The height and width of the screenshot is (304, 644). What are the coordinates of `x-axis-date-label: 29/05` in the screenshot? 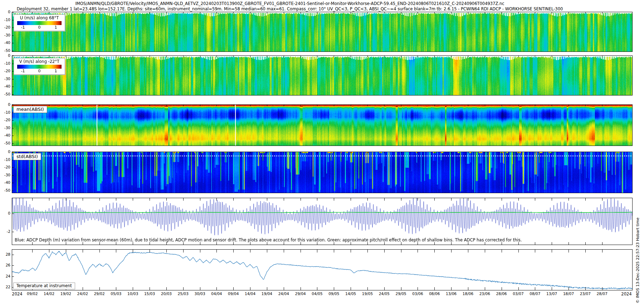 It's located at (401, 294).